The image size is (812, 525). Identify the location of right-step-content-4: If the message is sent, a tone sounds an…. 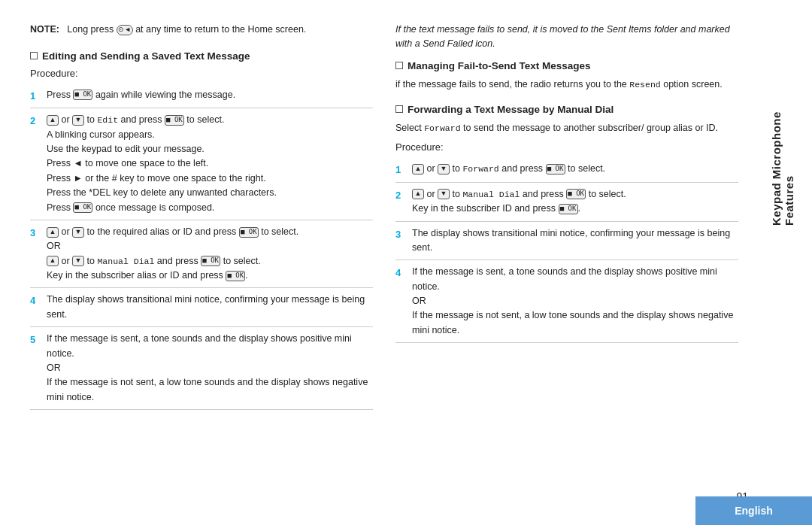
(575, 301).